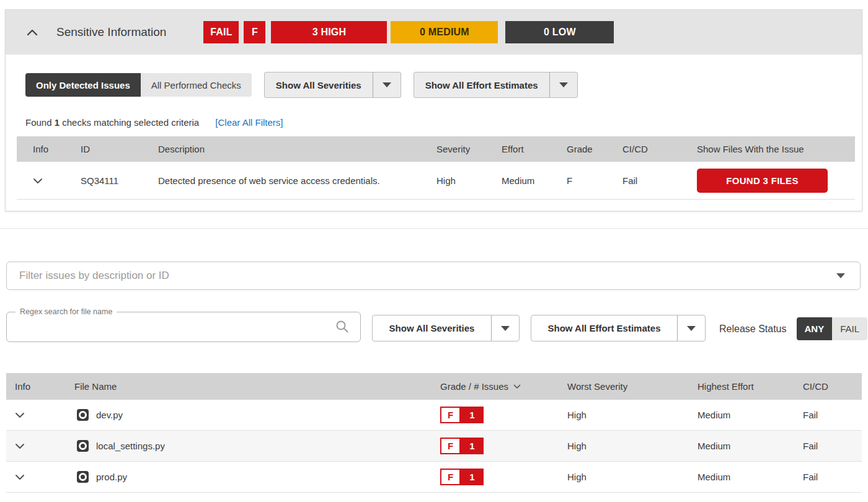 The height and width of the screenshot is (502, 868). Describe the element at coordinates (763, 181) in the screenshot. I see `found-files-button: FOUND 3 FILES` at that location.